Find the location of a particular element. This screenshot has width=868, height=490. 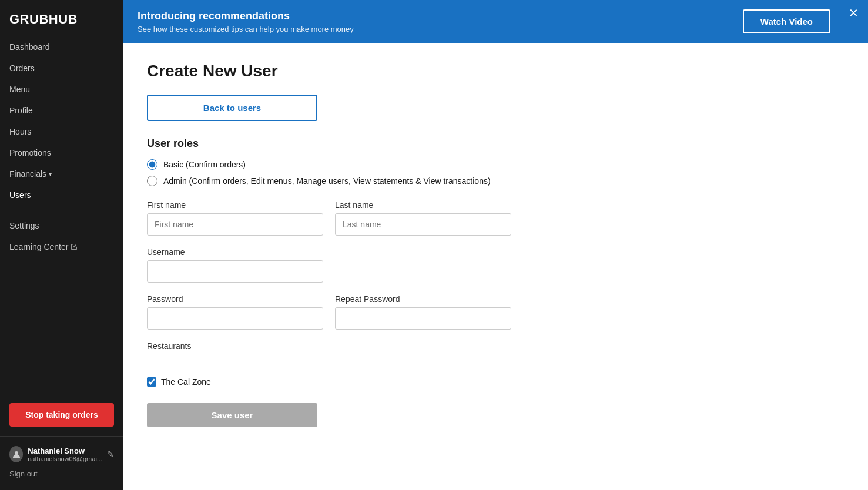

role-basic-label: Basic (Confirm orders) is located at coordinates (205, 165).